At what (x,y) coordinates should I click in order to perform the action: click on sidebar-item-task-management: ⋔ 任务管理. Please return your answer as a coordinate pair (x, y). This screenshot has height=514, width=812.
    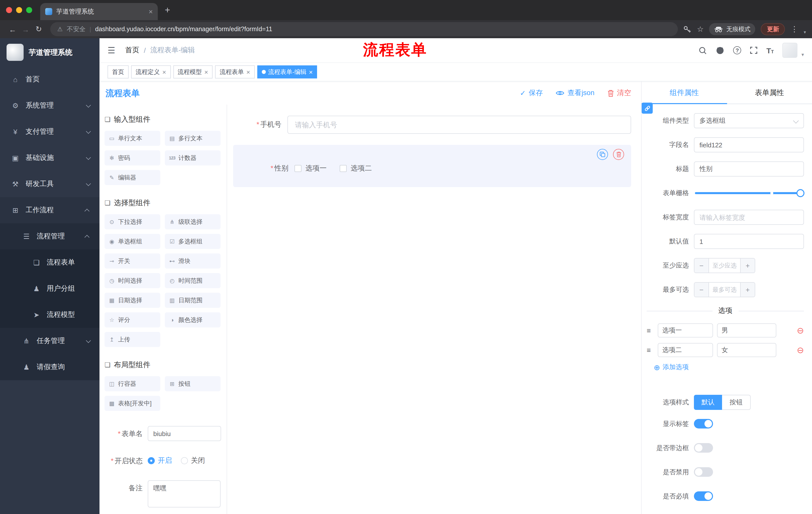
    Looking at the image, I should click on (50, 341).